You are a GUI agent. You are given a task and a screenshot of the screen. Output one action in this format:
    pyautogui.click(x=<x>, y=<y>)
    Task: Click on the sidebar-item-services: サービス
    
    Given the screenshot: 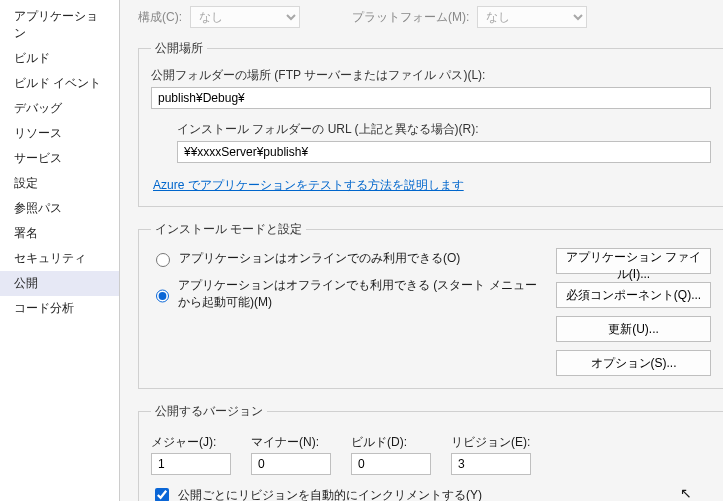 What is the action you would take?
    pyautogui.click(x=60, y=158)
    